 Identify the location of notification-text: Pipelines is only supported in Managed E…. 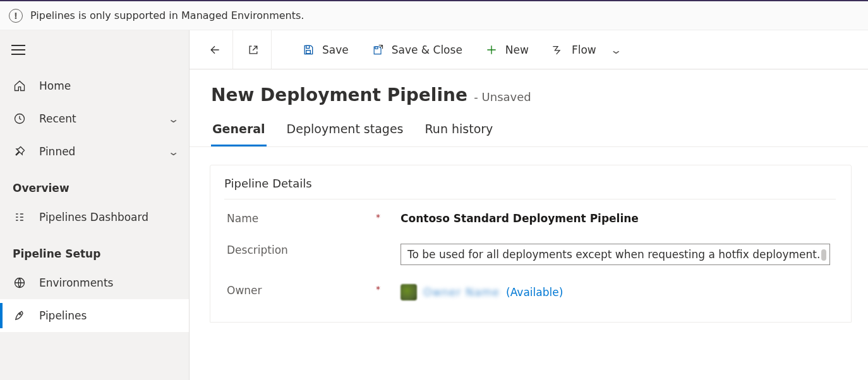
(167, 15).